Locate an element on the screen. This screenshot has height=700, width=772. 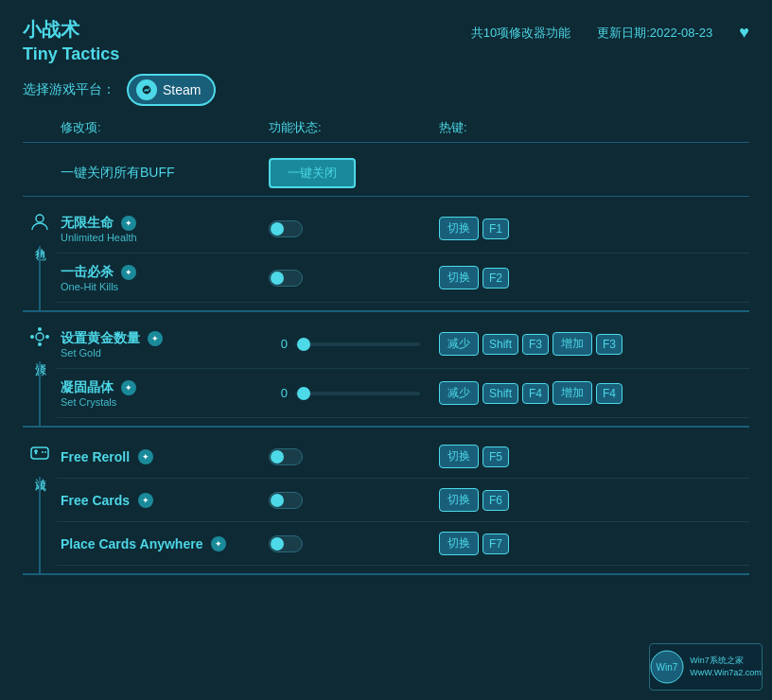
mod-count: 共10项修改器功能 is located at coordinates (520, 33).